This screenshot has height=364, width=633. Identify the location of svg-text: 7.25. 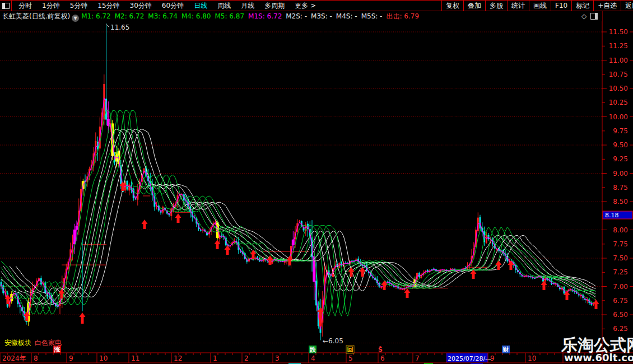
(621, 272).